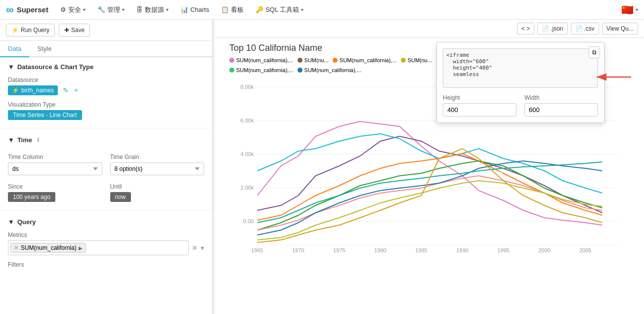  I want to click on save-button: ✚ Save, so click(74, 30).